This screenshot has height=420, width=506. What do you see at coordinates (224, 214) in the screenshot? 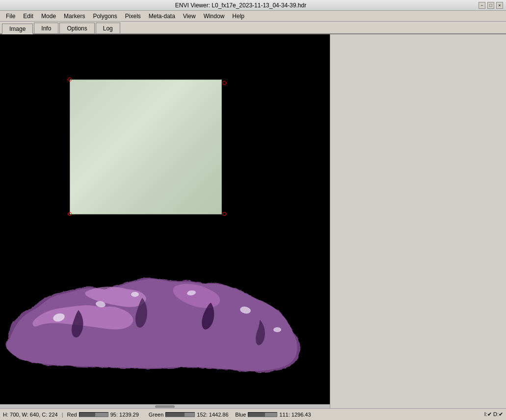
I see `corner-marker-bottom-right` at bounding box center [224, 214].